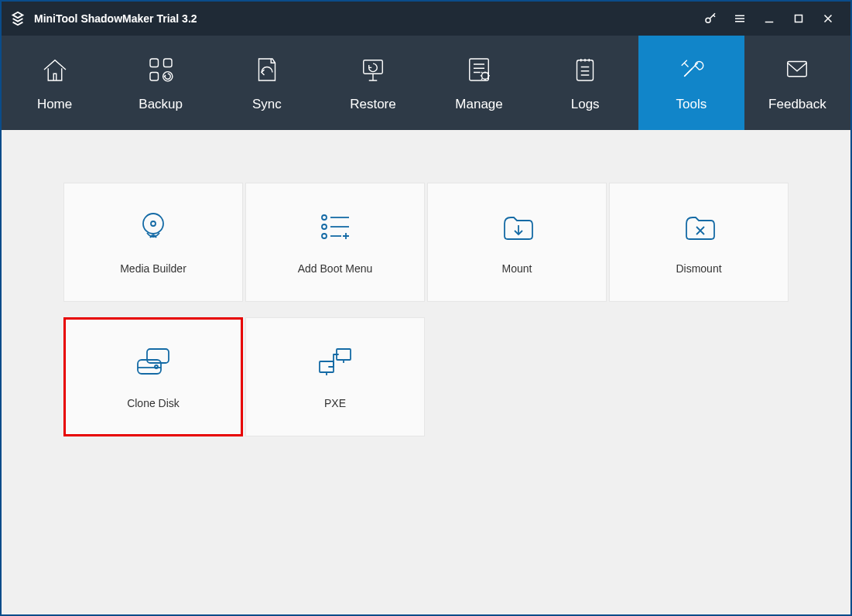  What do you see at coordinates (161, 83) in the screenshot?
I see `tab-backup: Backup` at bounding box center [161, 83].